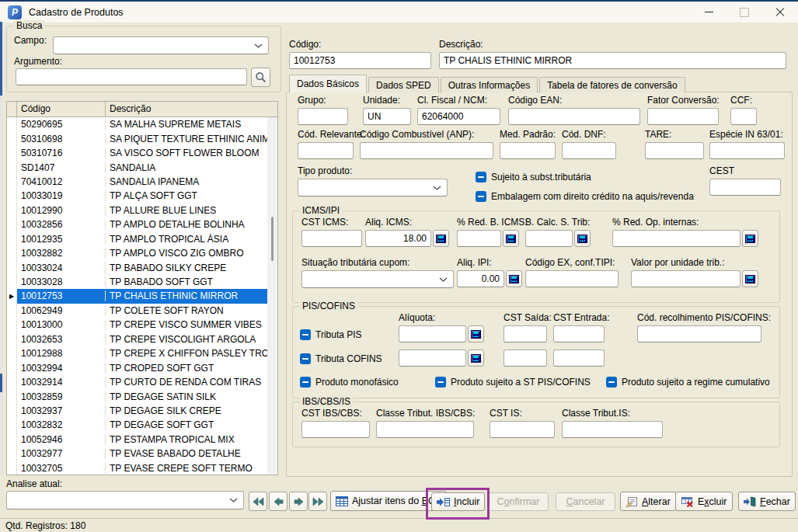 Image resolution: width=798 pixels, height=532 pixels. I want to click on codigo-cell: 10052946, so click(61, 440).